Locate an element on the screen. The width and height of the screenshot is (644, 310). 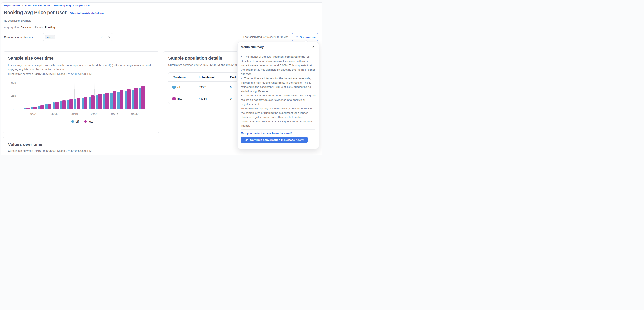
legend-dot-low is located at coordinates (86, 122).